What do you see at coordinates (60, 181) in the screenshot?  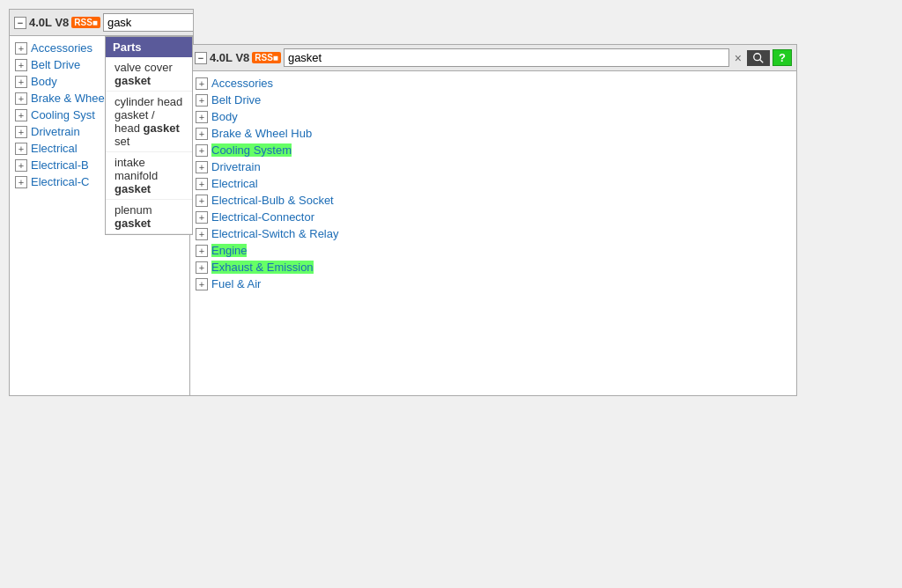 I see `item-link: Electrical-C` at bounding box center [60, 181].